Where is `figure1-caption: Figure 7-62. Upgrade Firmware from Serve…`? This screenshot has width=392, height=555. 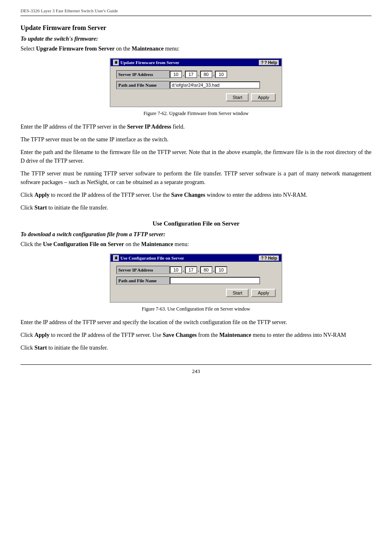
figure1-caption: Figure 7-62. Upgrade Firmware from Serve… is located at coordinates (196, 113).